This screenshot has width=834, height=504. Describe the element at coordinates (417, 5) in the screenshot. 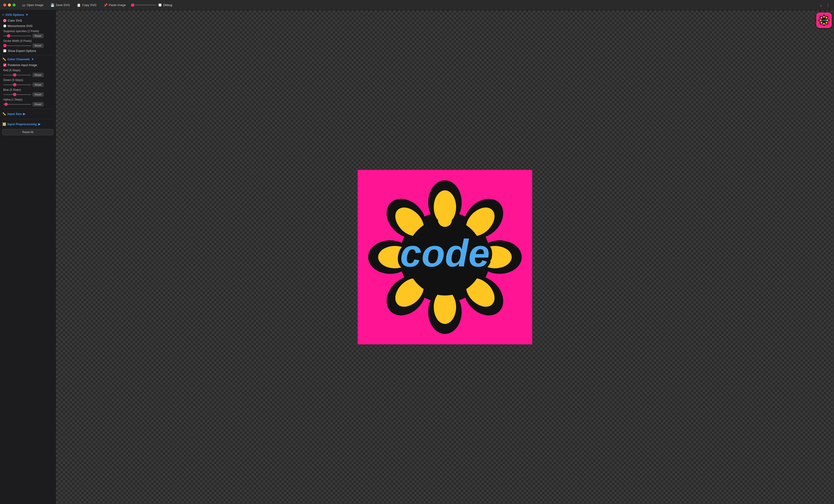

I see `titlebar: 🗂 Open Image 💾 Save SVG 📋 Copy SVG 📌 Pas…` at that location.